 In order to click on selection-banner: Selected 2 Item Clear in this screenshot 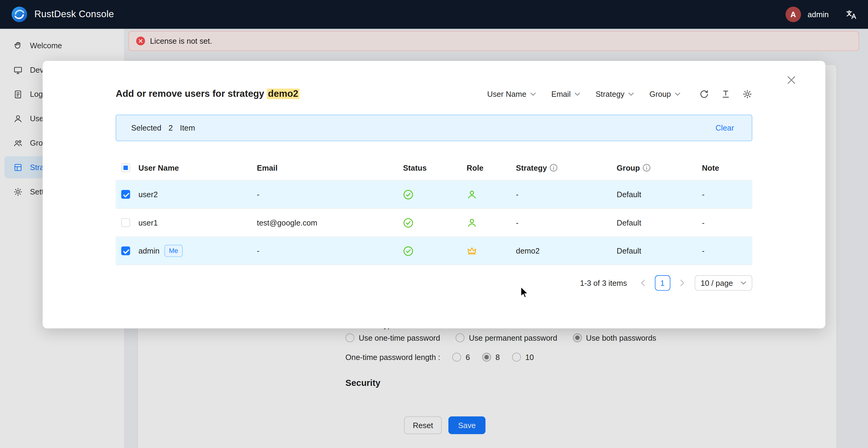, I will do `click(434, 128)`.